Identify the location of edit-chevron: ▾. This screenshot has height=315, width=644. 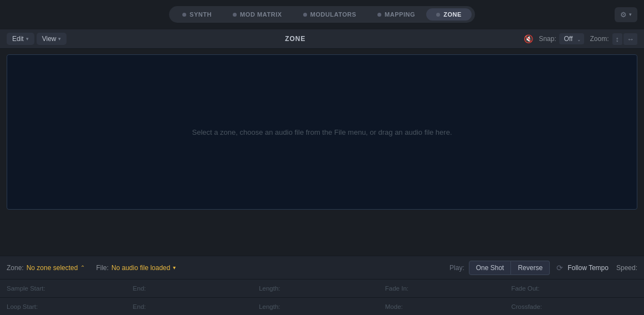
(28, 39).